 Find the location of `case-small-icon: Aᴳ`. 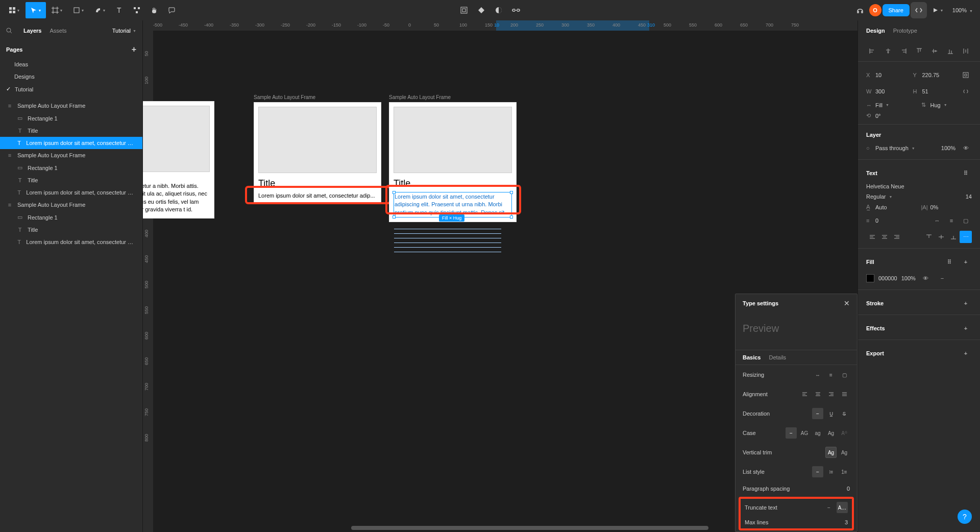

case-small-icon: Aᴳ is located at coordinates (844, 433).